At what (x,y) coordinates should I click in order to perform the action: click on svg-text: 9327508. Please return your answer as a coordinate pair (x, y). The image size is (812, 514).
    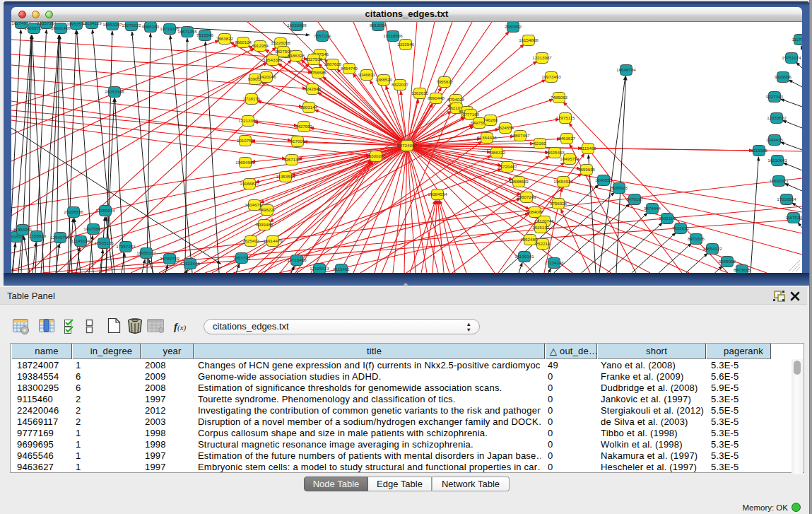
    Looking at the image, I should click on (314, 59).